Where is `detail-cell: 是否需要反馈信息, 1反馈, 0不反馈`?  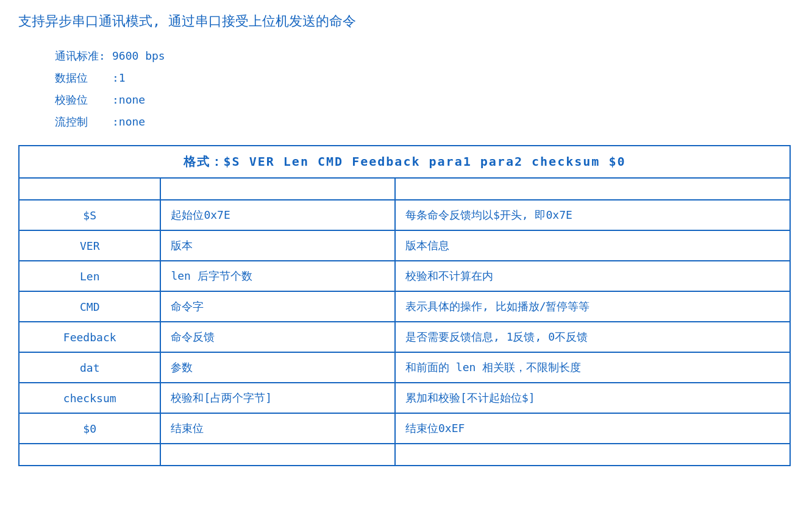
detail-cell: 是否需要反馈信息, 1反馈, 0不反馈 is located at coordinates (593, 337).